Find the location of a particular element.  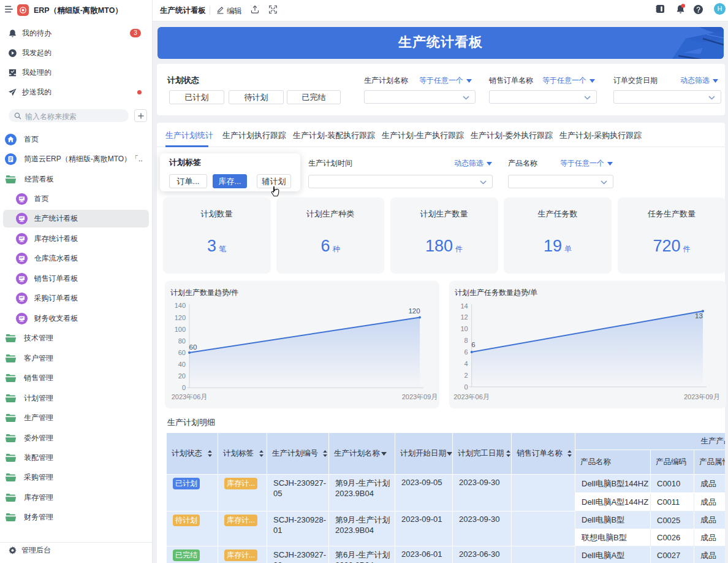

svg-text: 10 is located at coordinates (464, 329).